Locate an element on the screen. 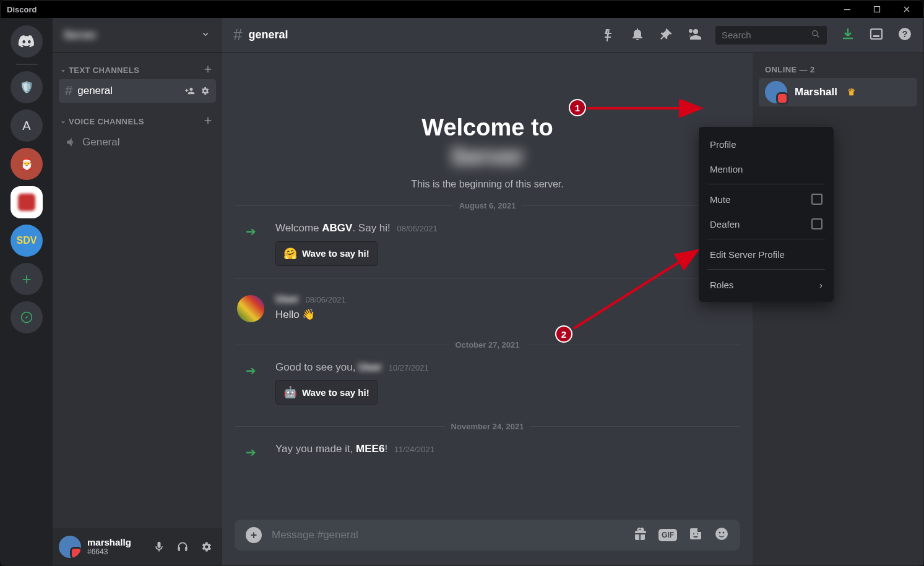  ctx-profile: Profile is located at coordinates (766, 144).